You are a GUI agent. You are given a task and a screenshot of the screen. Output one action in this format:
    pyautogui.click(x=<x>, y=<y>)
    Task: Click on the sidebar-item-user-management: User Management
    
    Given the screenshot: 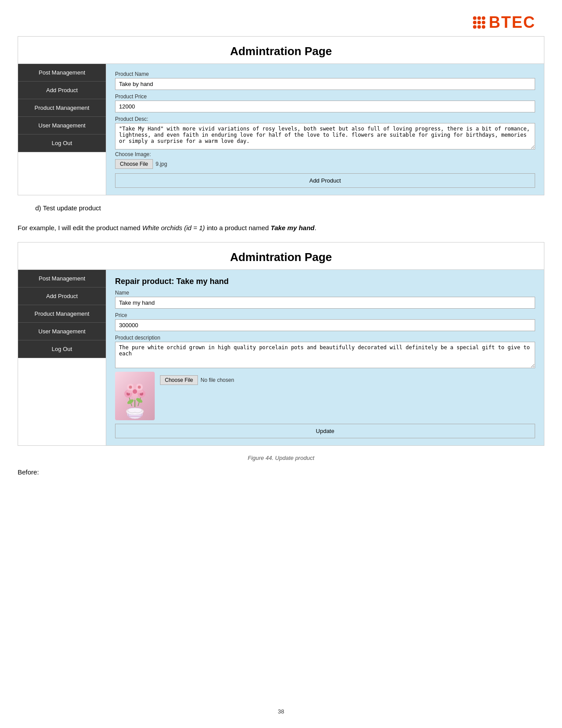 What is the action you would take?
    pyautogui.click(x=62, y=126)
    